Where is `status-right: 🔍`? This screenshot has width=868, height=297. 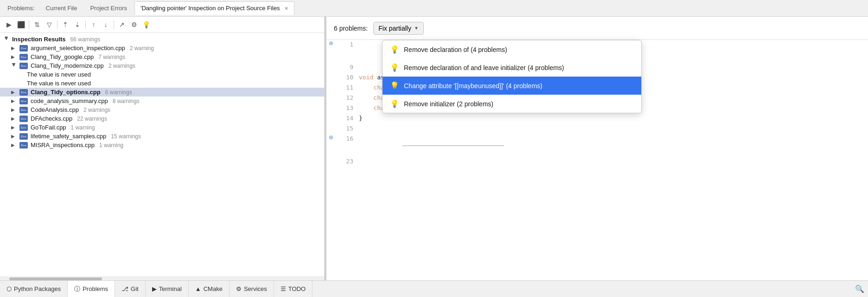
status-right: 🔍 is located at coordinates (860, 289).